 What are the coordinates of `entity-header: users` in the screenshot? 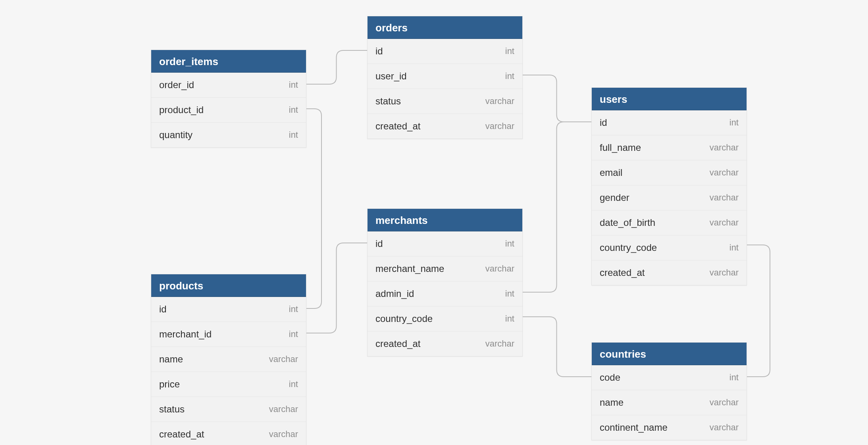 It's located at (669, 99).